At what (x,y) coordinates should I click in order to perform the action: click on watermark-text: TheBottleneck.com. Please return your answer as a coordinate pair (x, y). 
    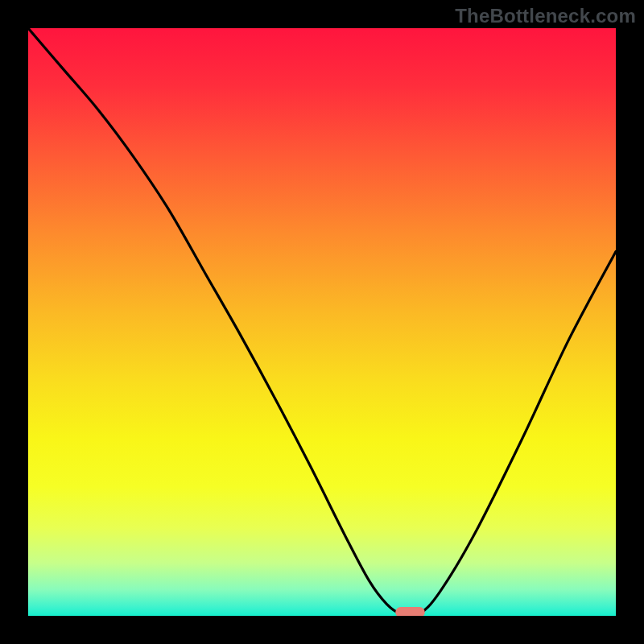
    Looking at the image, I should click on (546, 16).